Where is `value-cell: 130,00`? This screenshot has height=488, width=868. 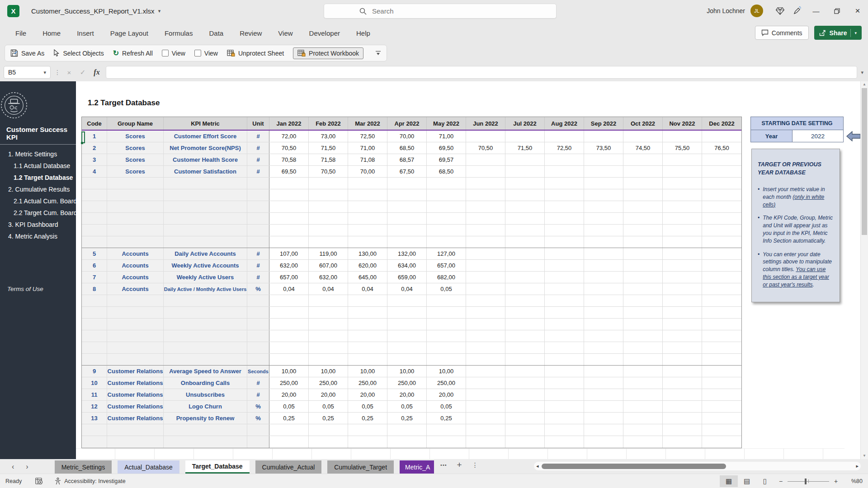 value-cell: 130,00 is located at coordinates (368, 254).